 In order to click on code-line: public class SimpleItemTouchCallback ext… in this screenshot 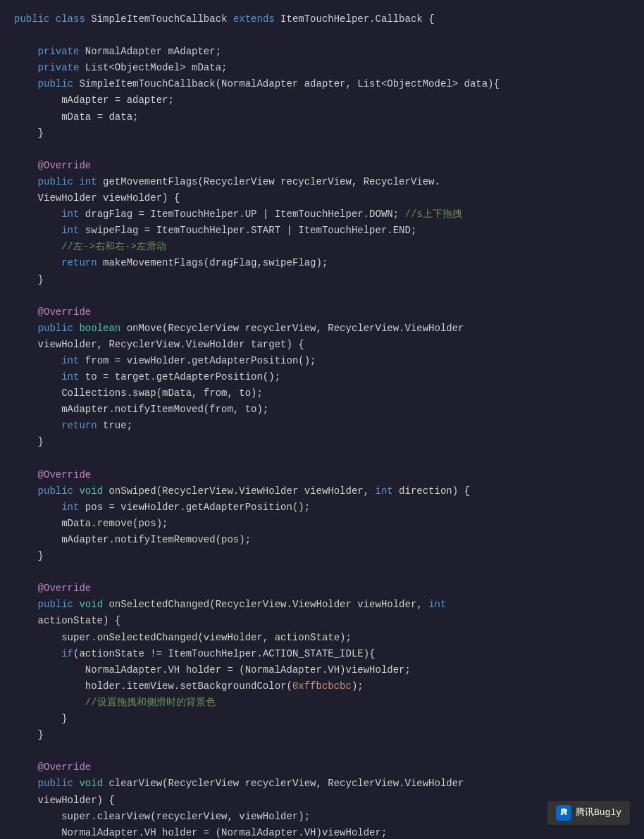, I will do `click(322, 20)`.